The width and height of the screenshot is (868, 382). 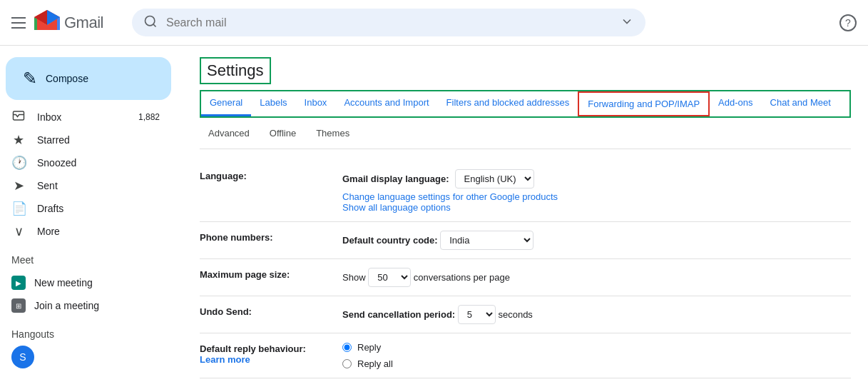 I want to click on reply-all-option: Reply all, so click(x=596, y=364).